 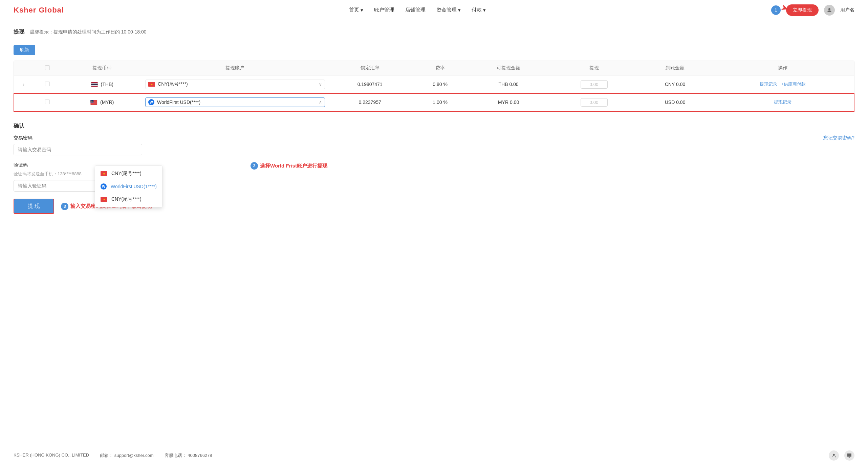 What do you see at coordinates (849, 456) in the screenshot?
I see `chat-icon` at bounding box center [849, 456].